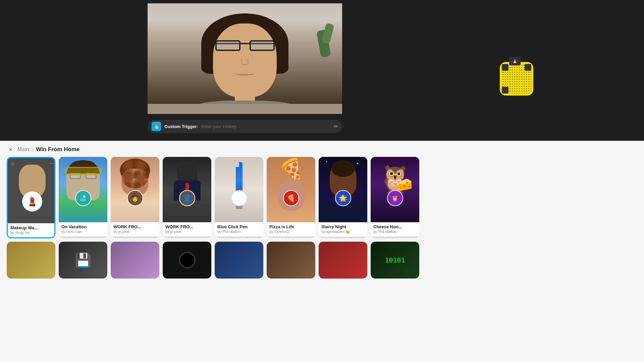  What do you see at coordinates (291, 227) in the screenshot?
I see `card-name: Pizza is Life` at bounding box center [291, 227].